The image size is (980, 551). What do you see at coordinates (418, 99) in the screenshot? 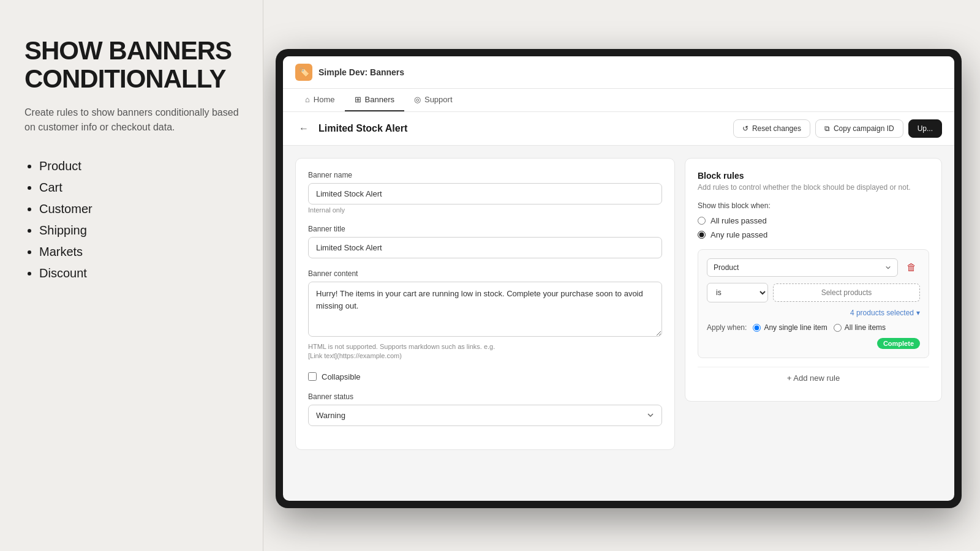
I see `support-icon: ◎` at bounding box center [418, 99].